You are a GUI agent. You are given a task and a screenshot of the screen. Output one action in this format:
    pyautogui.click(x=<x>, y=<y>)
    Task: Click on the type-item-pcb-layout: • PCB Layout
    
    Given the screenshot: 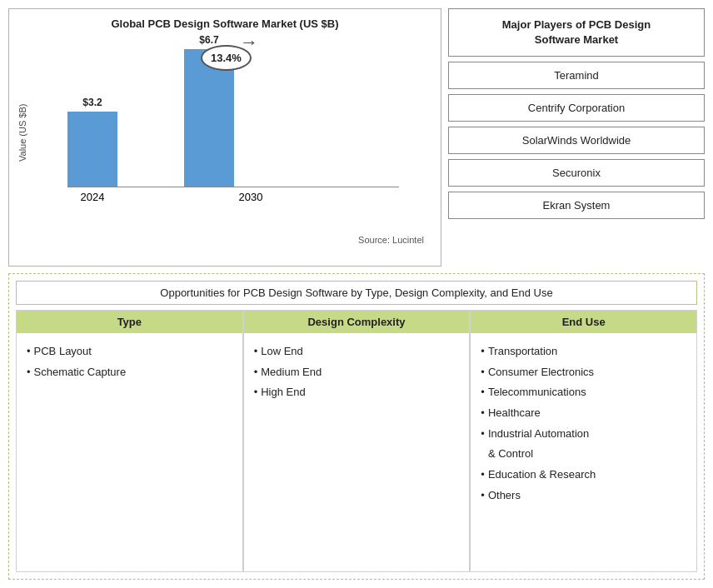 What is the action you would take?
    pyautogui.click(x=130, y=351)
    